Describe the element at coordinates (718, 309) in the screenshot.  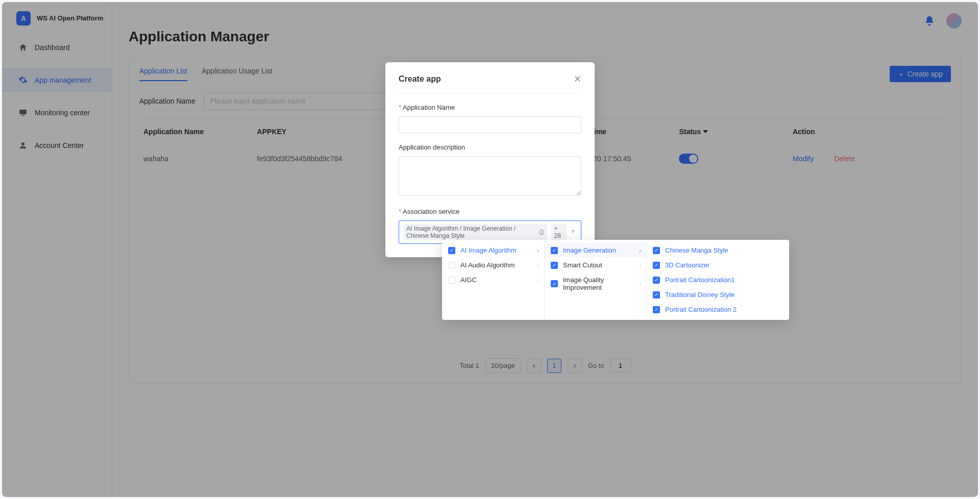
I see `cascader-option: ✓Portrait Cartoonization 2` at that location.